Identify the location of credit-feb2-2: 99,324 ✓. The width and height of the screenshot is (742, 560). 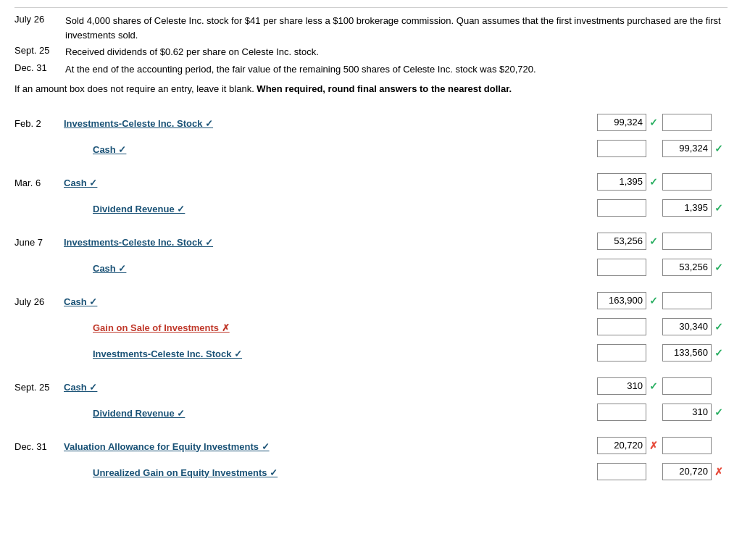
(695, 149).